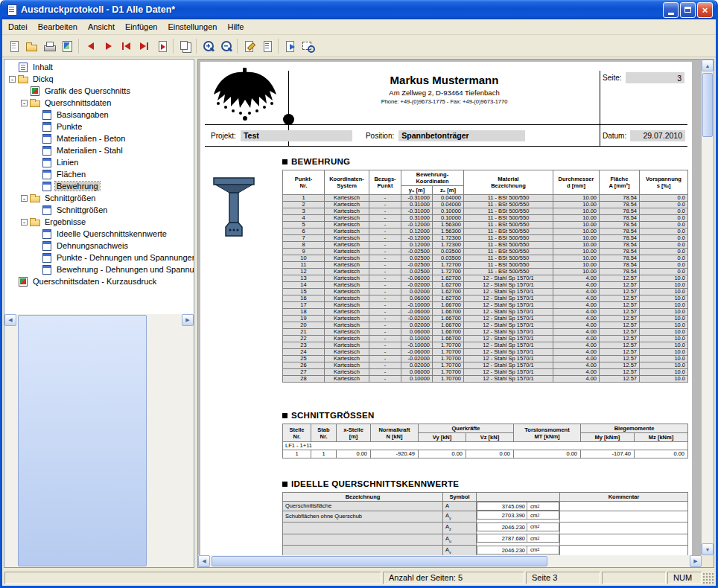 The image size is (718, 588). What do you see at coordinates (99, 103) in the screenshot?
I see `tree-item-querschnittsdaten: -Querschnittsdaten` at bounding box center [99, 103].